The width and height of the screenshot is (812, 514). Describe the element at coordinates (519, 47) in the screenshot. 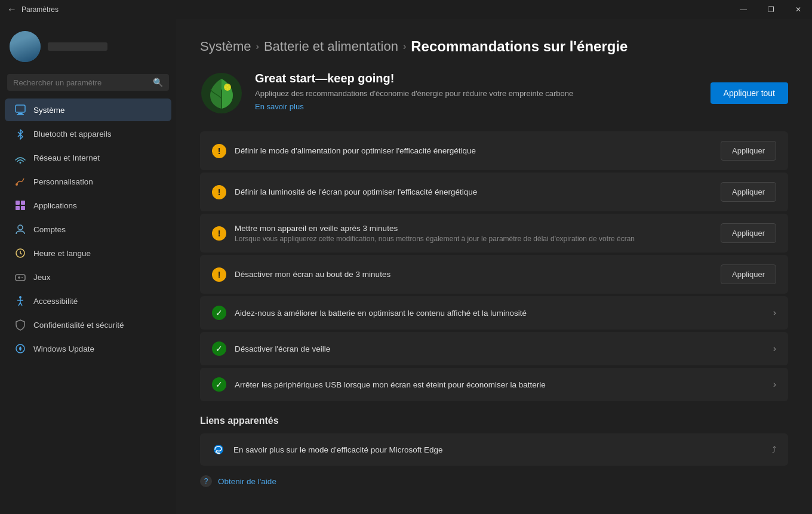

I see `breadcrumb-current: Recommandations sur l'énergie` at that location.